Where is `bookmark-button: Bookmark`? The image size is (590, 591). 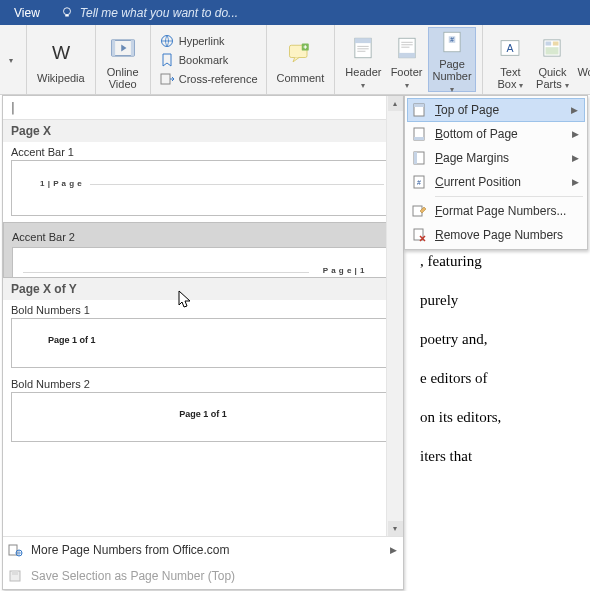 bookmark-button: Bookmark is located at coordinates (208, 60).